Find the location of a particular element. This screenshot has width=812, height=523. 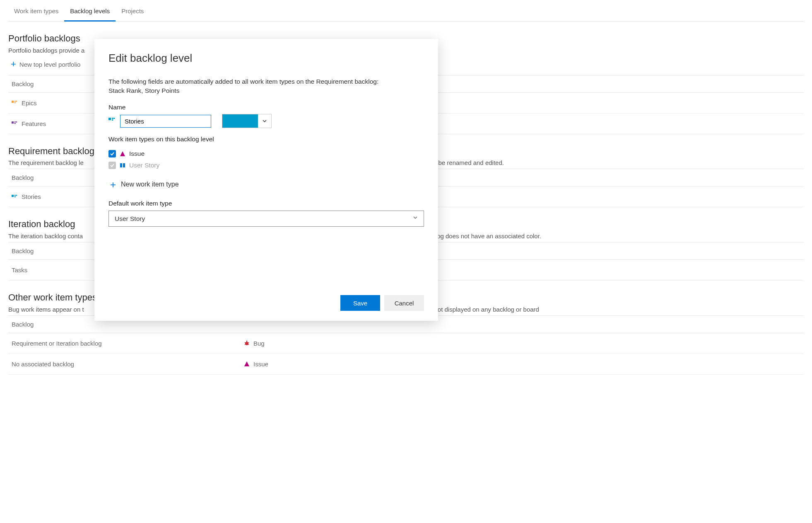

row-label: Stories is located at coordinates (31, 196).